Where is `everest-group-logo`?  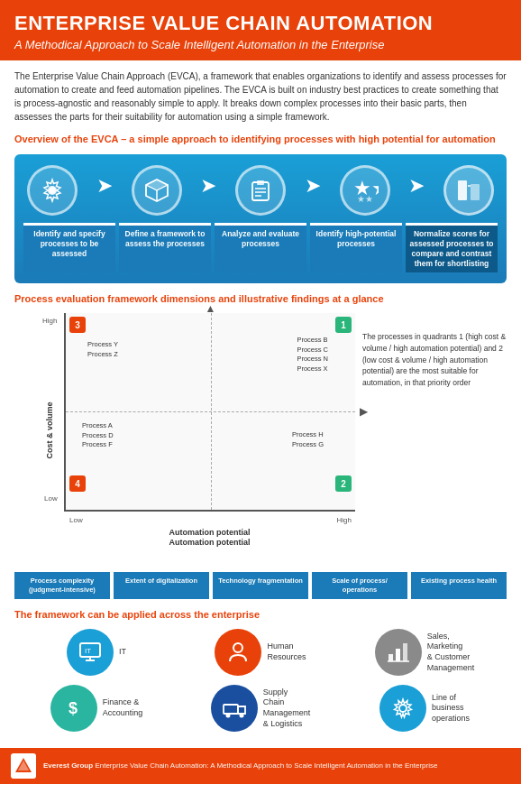
everest-group-logo is located at coordinates (23, 766).